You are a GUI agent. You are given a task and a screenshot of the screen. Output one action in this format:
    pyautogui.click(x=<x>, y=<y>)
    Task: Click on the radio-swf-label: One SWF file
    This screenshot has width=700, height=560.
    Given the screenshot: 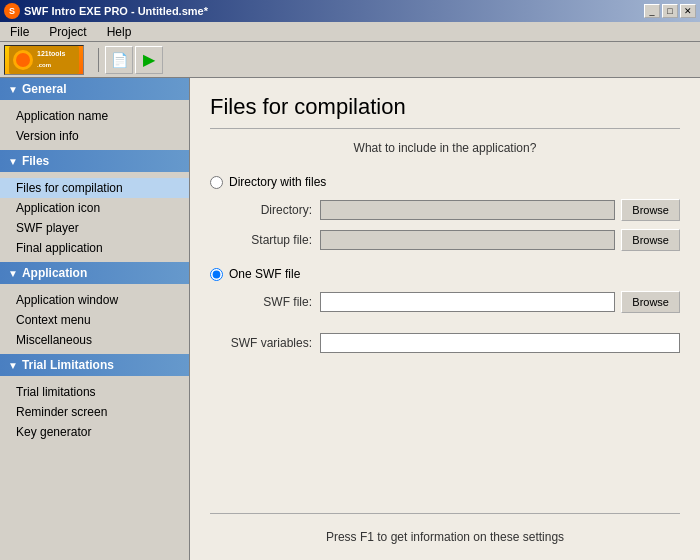 What is the action you would take?
    pyautogui.click(x=264, y=274)
    